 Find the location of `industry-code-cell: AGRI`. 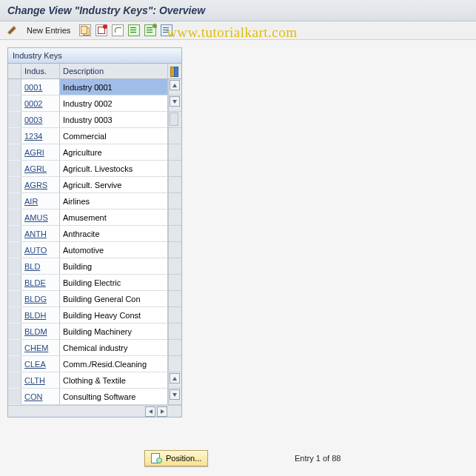

industry-code-cell: AGRI is located at coordinates (41, 152).